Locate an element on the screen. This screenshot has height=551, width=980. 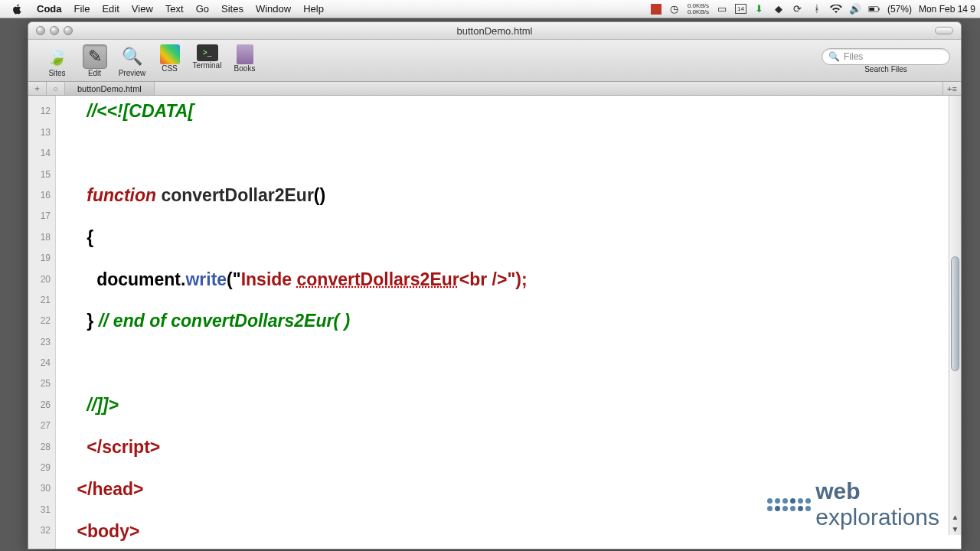
menu-file: File is located at coordinates (83, 9).